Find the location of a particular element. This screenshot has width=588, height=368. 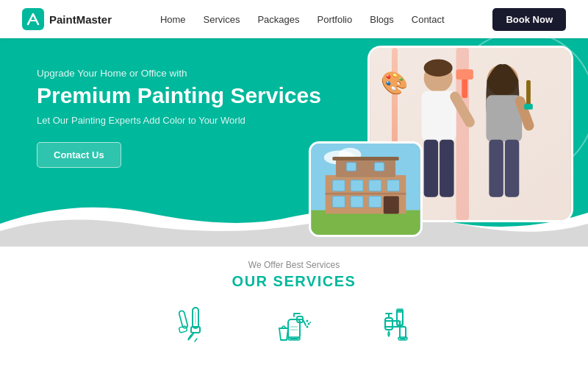

service-spray is located at coordinates (294, 324).